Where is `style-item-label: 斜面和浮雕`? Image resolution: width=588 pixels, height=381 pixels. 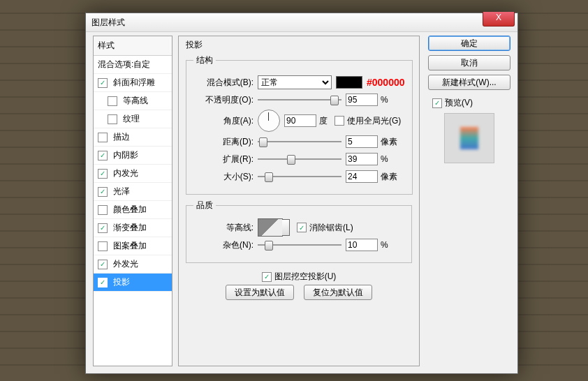
style-item-label: 斜面和浮雕 is located at coordinates (134, 82).